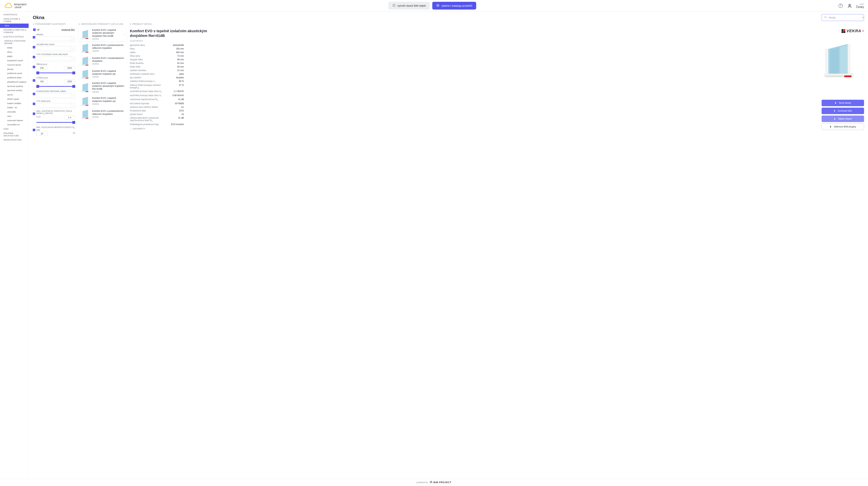 This screenshot has height=486, width=868. What do you see at coordinates (14, 78) in the screenshot?
I see `sidebar-subitem: podlahové žlaby` at bounding box center [14, 78].